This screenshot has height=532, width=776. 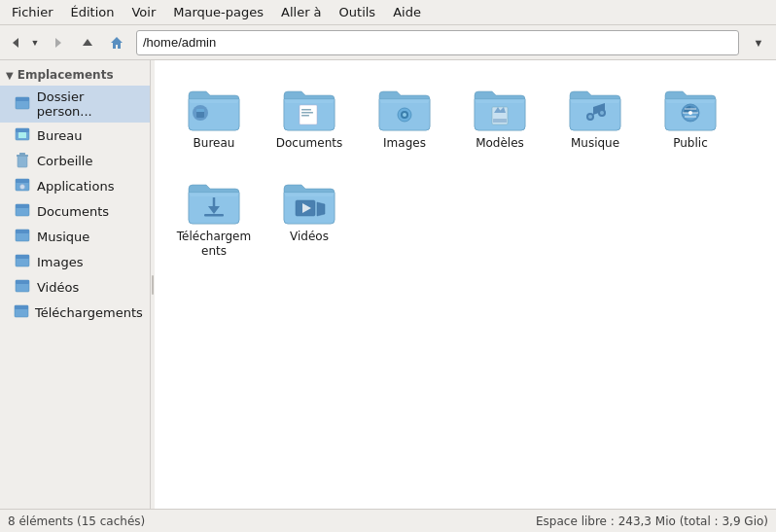 What do you see at coordinates (22, 186) in the screenshot?
I see `applications-icon` at bounding box center [22, 186].